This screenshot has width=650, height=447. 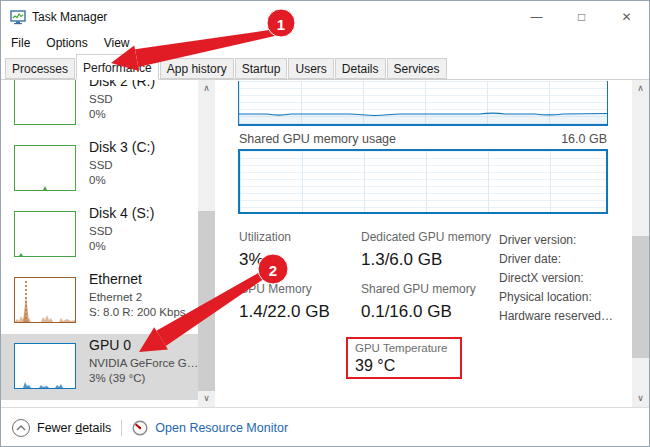 I want to click on task-manager-icon, so click(x=18, y=17).